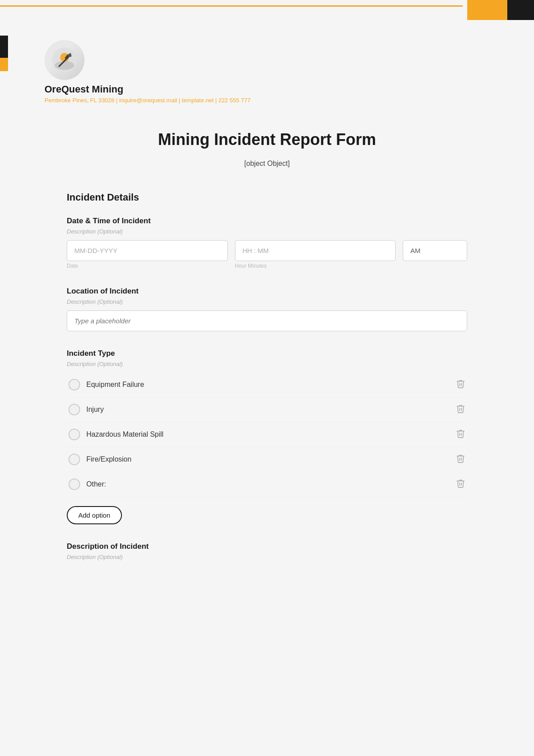 This screenshot has width=534, height=756. What do you see at coordinates (94, 515) in the screenshot?
I see `add-option-label: Add option` at bounding box center [94, 515].